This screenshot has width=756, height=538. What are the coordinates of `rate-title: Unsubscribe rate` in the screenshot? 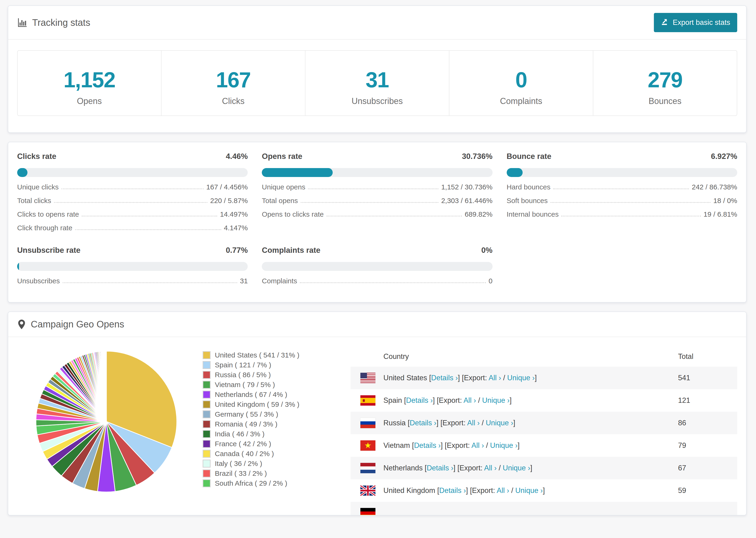 It's located at (49, 250).